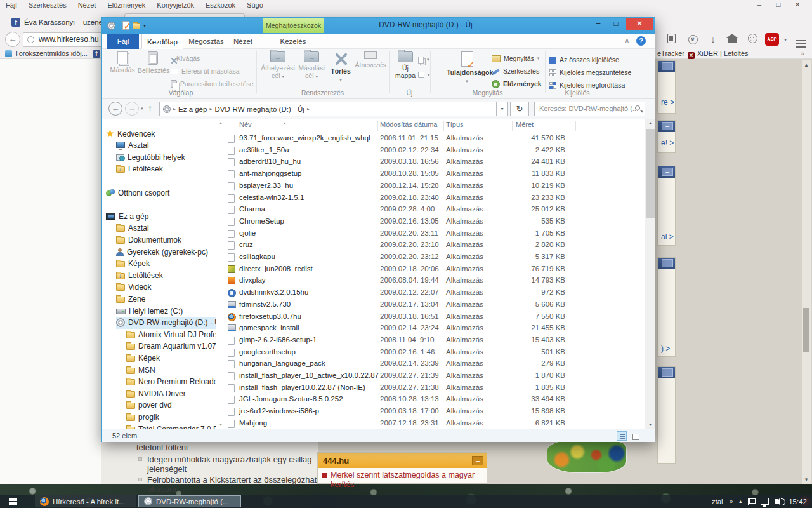  What do you see at coordinates (622, 436) in the screenshot?
I see `details-view-button` at bounding box center [622, 436].